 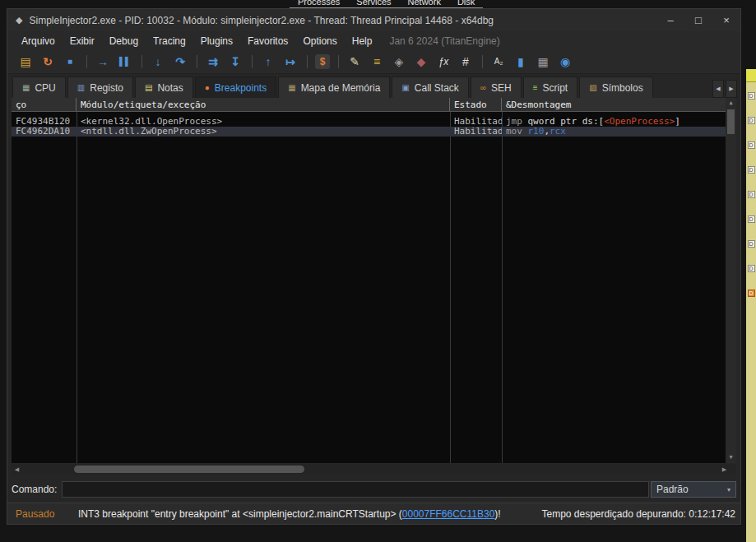 I want to click on scroll-down-icon: ▼, so click(x=730, y=457).